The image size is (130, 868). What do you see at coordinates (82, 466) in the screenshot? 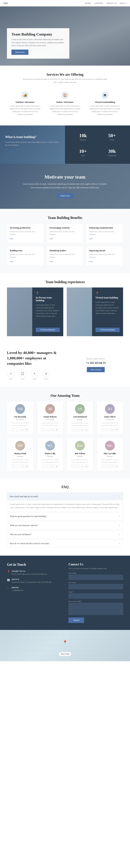
I see `social-icon-6-2: in` at bounding box center [82, 466].